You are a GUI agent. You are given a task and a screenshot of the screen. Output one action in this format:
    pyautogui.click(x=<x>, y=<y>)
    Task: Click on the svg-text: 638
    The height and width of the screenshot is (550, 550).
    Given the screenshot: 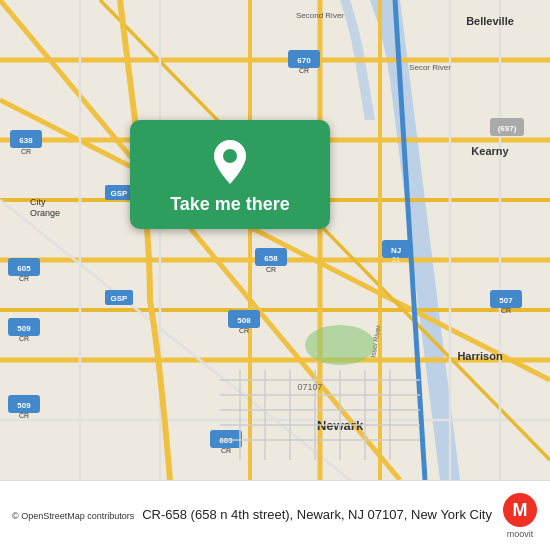 What is the action you would take?
    pyautogui.click(x=26, y=140)
    